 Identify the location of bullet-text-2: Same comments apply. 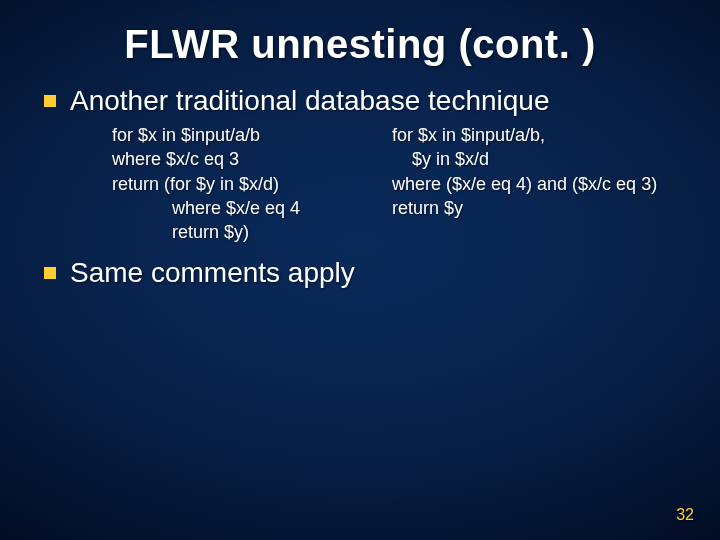
(212, 273).